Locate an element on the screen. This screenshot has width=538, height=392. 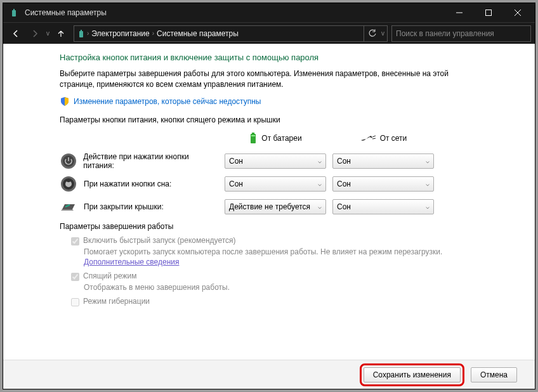
page-title: Настройка кнопок питания и включение защ… is located at coordinates (269, 57).